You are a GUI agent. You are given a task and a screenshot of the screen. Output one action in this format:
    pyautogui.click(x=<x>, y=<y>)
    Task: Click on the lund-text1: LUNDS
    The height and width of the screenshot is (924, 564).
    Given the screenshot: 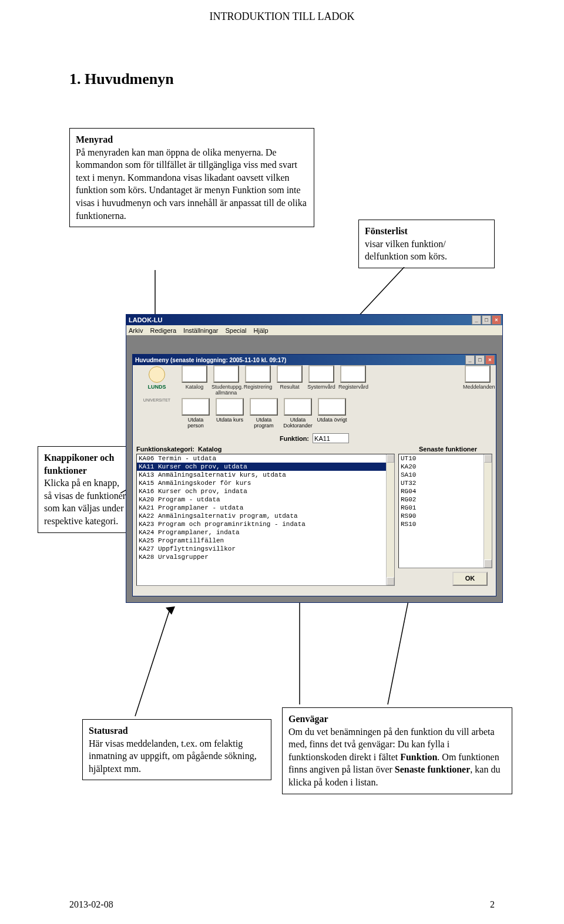 What is the action you would take?
    pyautogui.click(x=157, y=387)
    